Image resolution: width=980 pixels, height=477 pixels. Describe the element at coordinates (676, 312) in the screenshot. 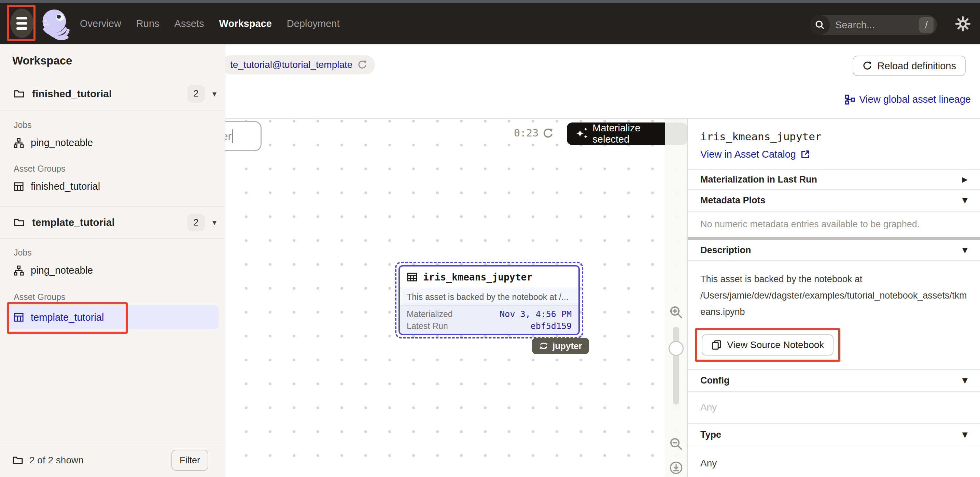

I see `zoom-in-icon` at that location.